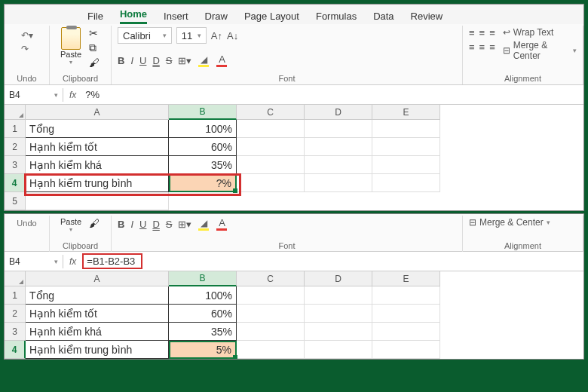 The image size is (588, 392). I want to click on row-header-1: 1, so click(15, 129).